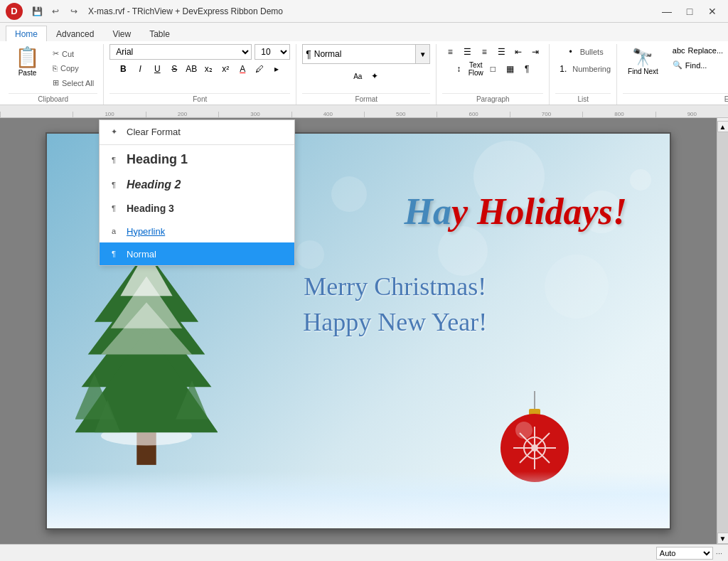 This screenshot has height=561, width=728. Describe the element at coordinates (197, 159) in the screenshot. I see `style-heading1-item: ¶ Heading 1` at that location.